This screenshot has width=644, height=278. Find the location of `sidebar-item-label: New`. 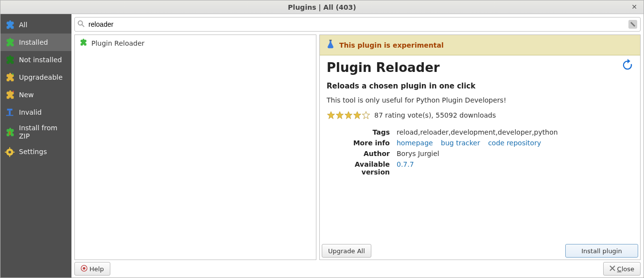

sidebar-item-label: New is located at coordinates (43, 95).